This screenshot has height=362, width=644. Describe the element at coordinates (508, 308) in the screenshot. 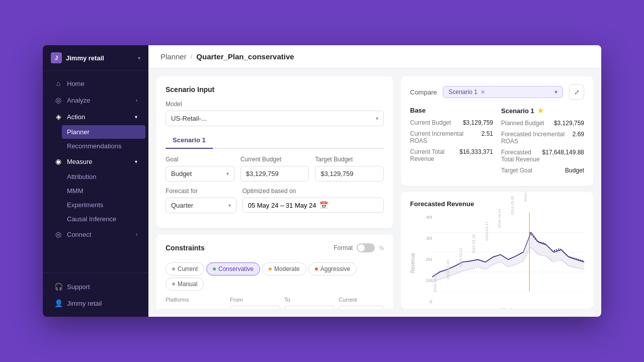

I see `weeks-label: Weeks` at that location.